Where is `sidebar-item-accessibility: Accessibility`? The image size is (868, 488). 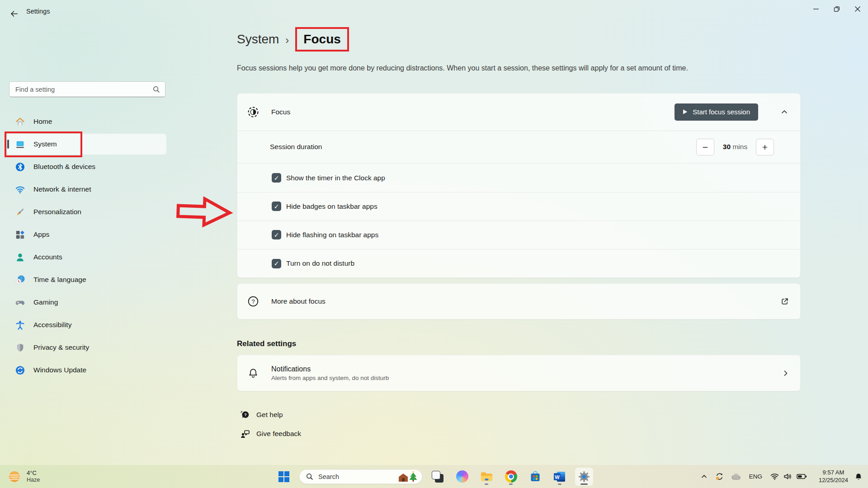
sidebar-item-accessibility: Accessibility is located at coordinates (87, 325).